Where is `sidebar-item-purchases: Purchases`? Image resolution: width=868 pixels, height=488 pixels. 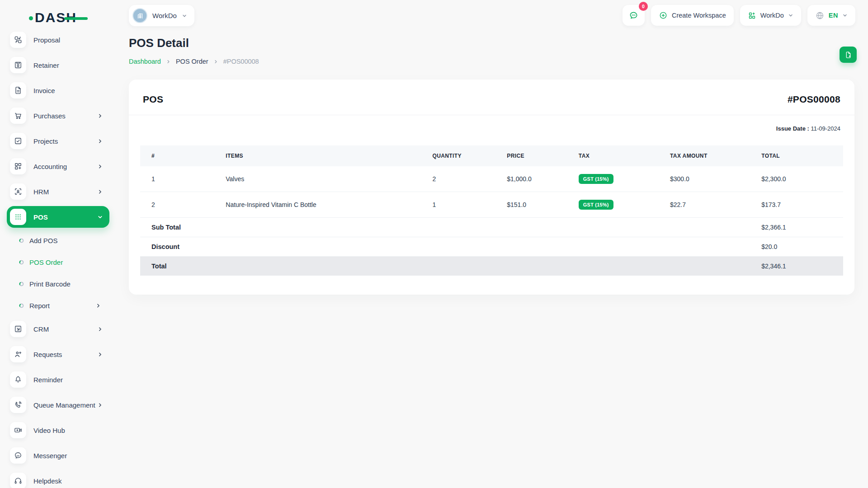 sidebar-item-purchases: Purchases is located at coordinates (58, 116).